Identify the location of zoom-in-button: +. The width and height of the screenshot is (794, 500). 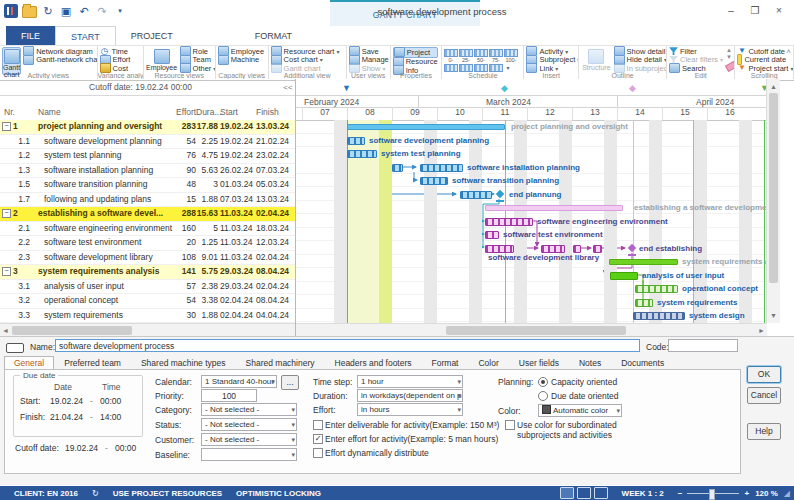
(746, 494).